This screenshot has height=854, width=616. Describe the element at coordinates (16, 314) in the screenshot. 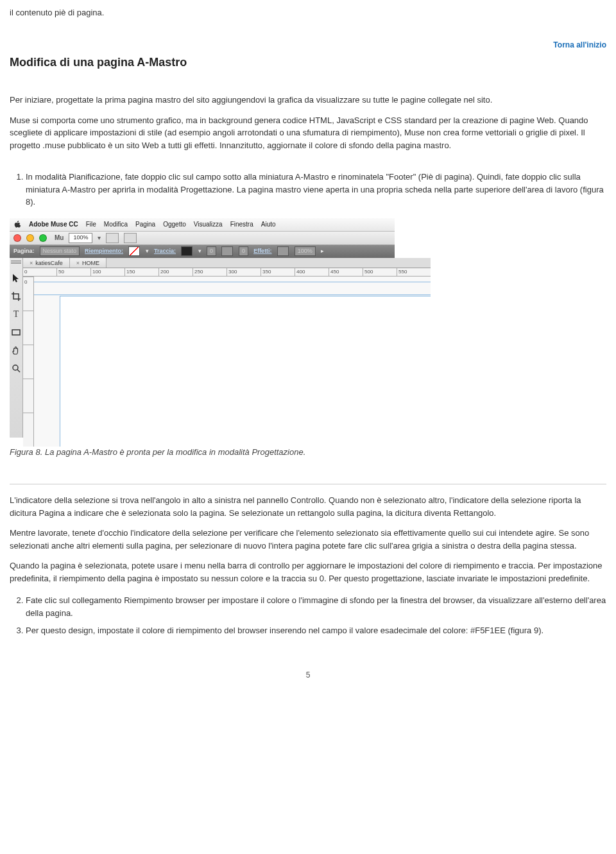

I see `text-tool-icon: T` at that location.